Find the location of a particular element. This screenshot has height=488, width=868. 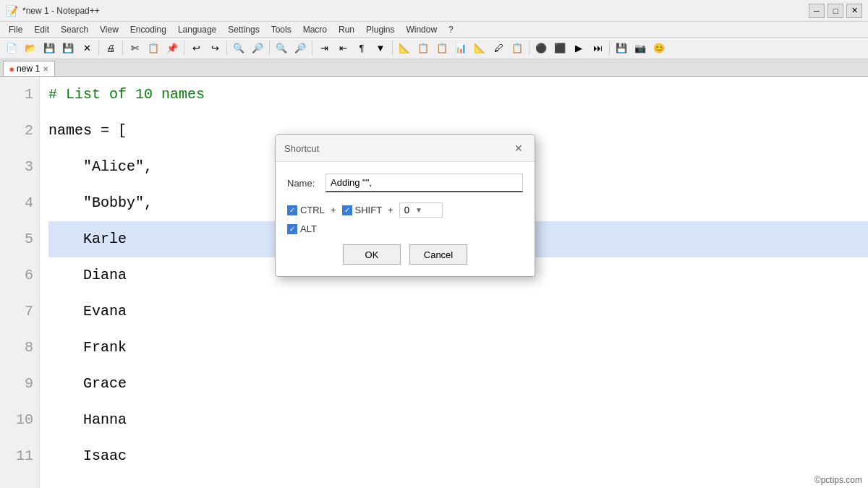

ctrl-checkbox-label: ✓ CTRL is located at coordinates (306, 210).